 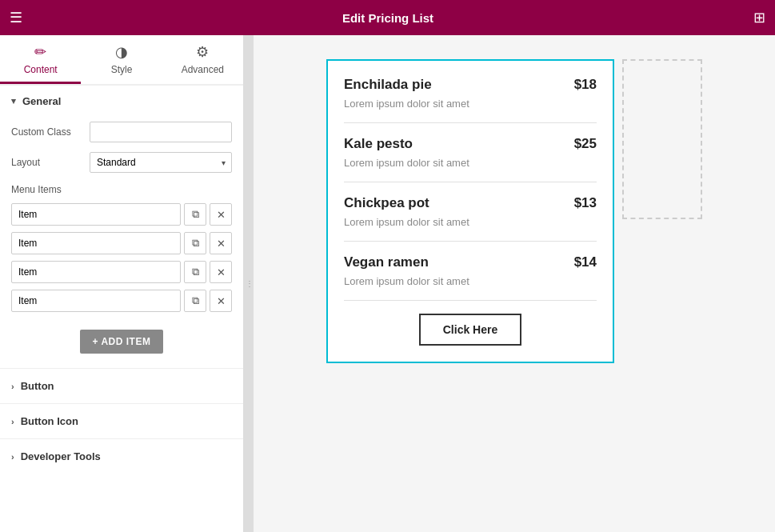 I want to click on layout-row: Layout Standard Compact Wide ▾, so click(x=122, y=162).